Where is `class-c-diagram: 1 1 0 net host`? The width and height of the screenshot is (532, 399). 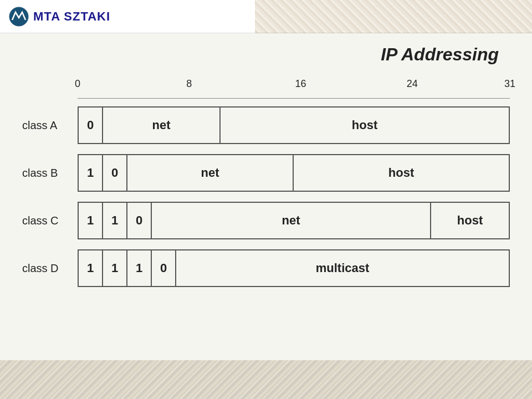
class-c-diagram: 1 1 0 net host is located at coordinates (294, 221).